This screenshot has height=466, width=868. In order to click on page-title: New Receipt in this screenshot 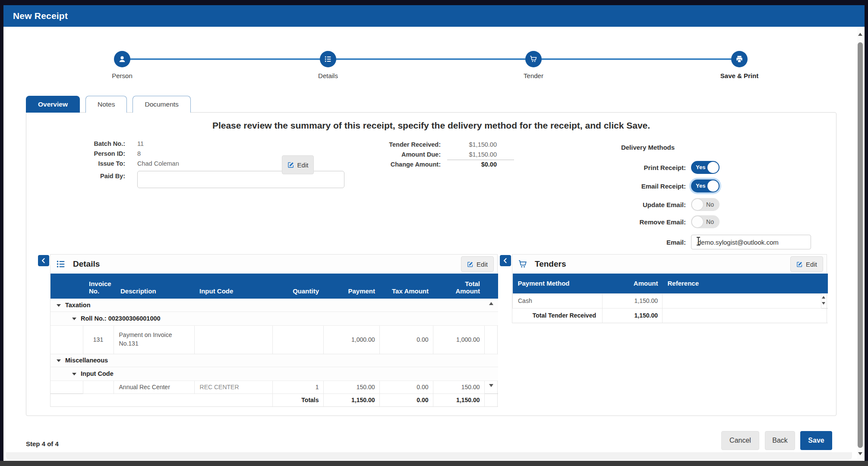, I will do `click(41, 16)`.